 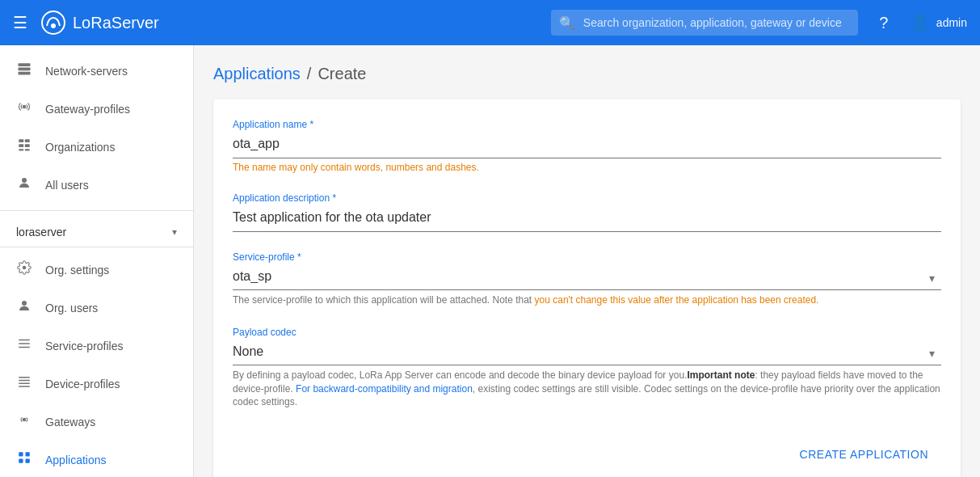 I want to click on create-application-button: CREATE APPLICATION, so click(x=864, y=454).